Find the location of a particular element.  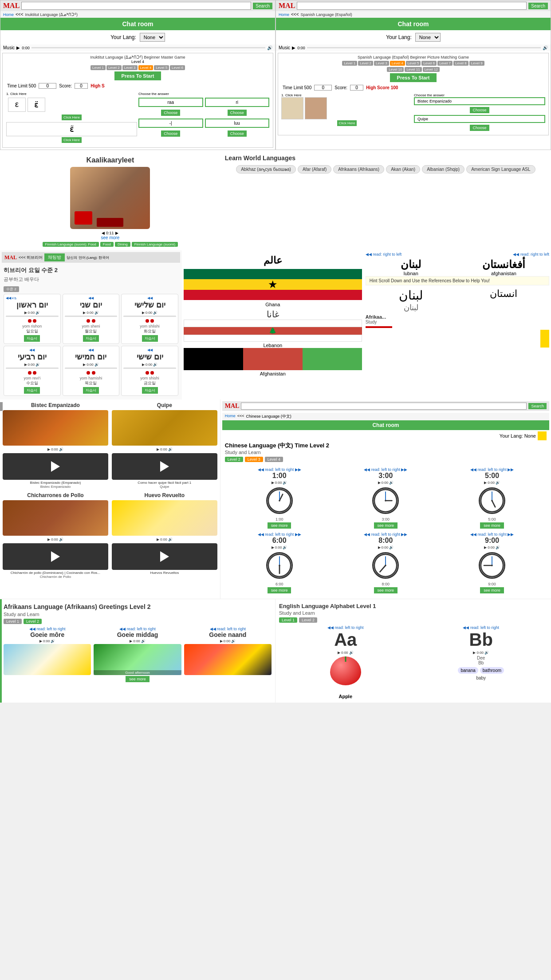

afr-level-1: Level 1 is located at coordinates (12, 621).